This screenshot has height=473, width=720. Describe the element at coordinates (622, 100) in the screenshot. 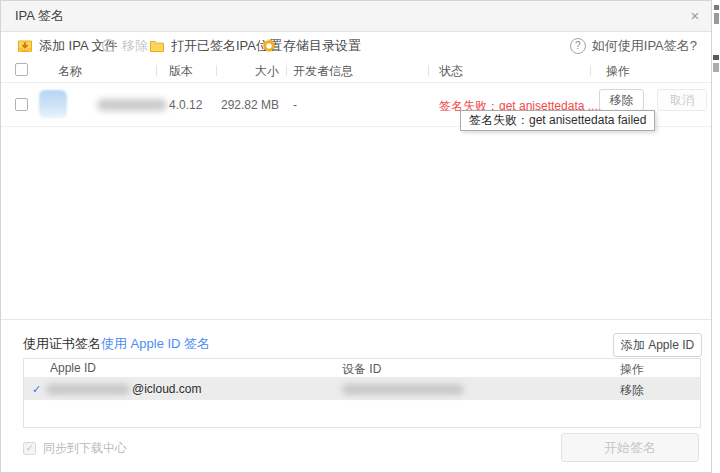

I see `row-remove-button: 移除` at that location.